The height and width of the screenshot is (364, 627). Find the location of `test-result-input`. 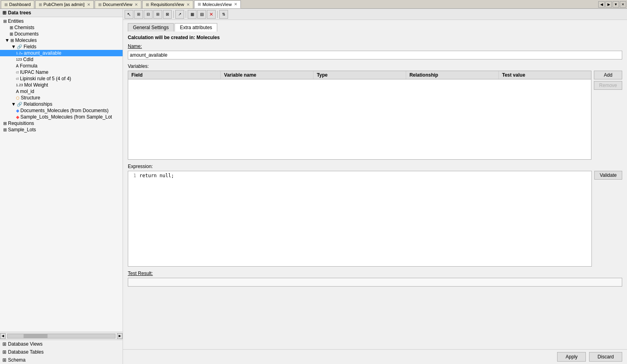

test-result-input is located at coordinates (375, 282).